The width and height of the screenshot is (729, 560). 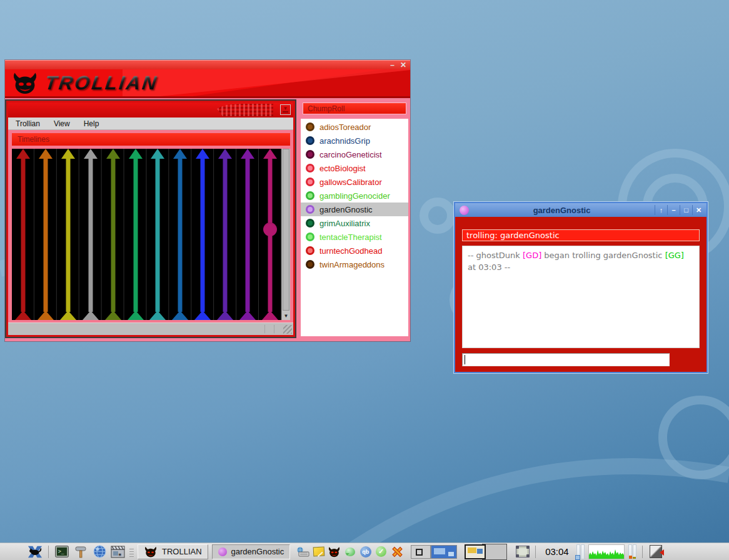 What do you see at coordinates (286, 316) in the screenshot?
I see `scroll-down-button: ▼` at bounding box center [286, 316].